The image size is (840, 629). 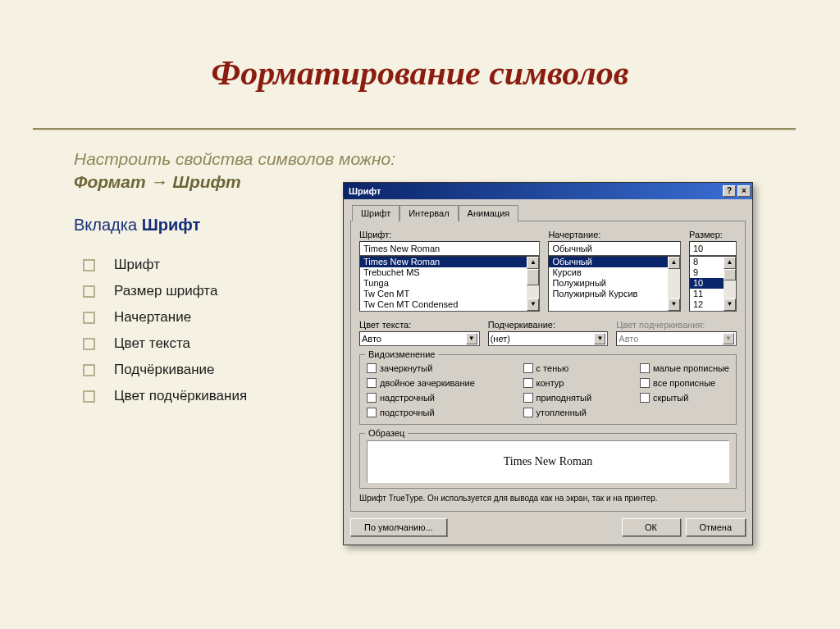 I want to click on list-item: Цвет текста, so click(x=162, y=344).